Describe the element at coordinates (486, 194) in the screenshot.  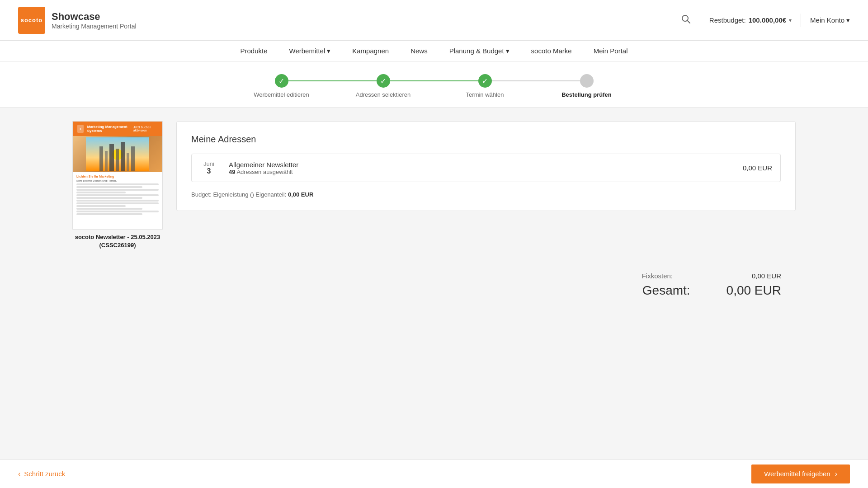
I see `budget-line: Budget: Eigenleistung () Eigenanteil: 0,…` at that location.